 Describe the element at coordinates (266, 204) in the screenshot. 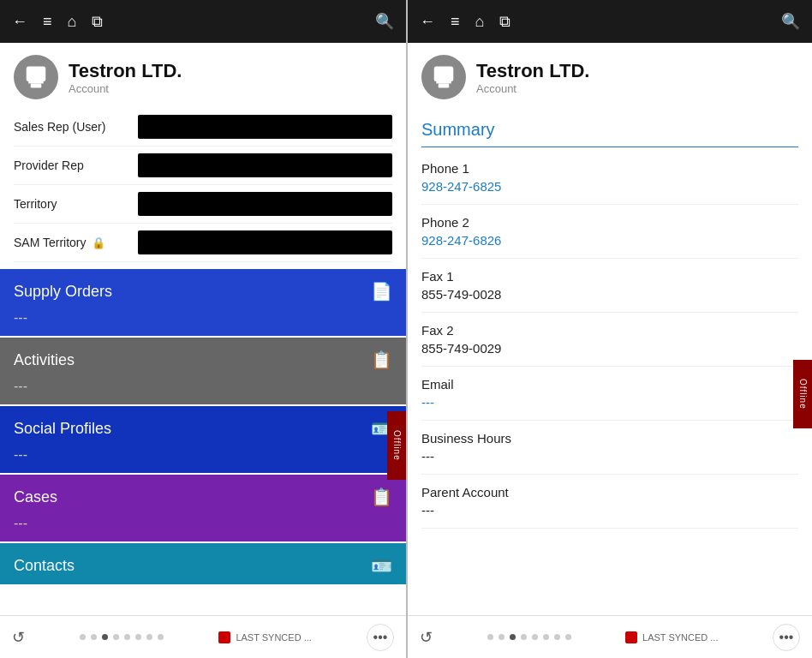

I see `field-value-territory` at that location.